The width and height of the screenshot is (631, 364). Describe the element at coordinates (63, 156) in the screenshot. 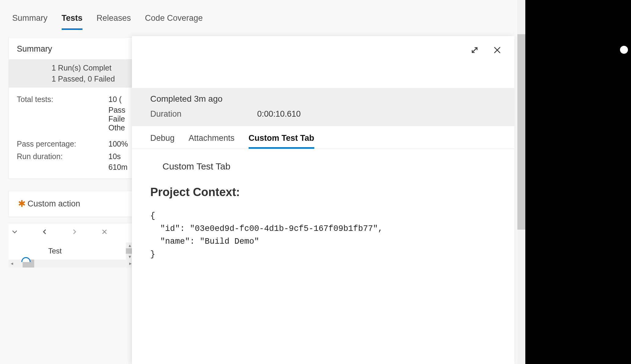

I see `run-duration-label: Run duration:` at that location.